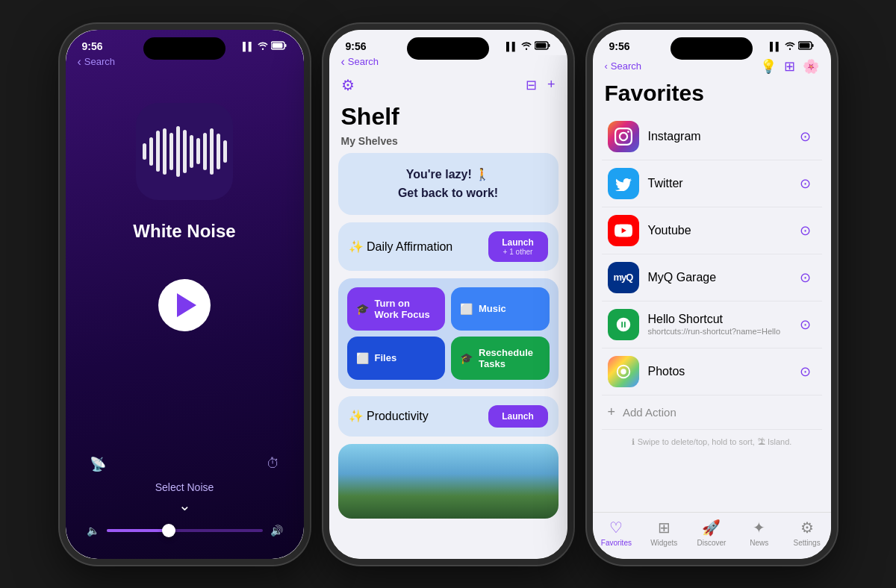  What do you see at coordinates (712, 278) in the screenshot?
I see `list-item: myQ MyQ Garage ⊙` at bounding box center [712, 278].